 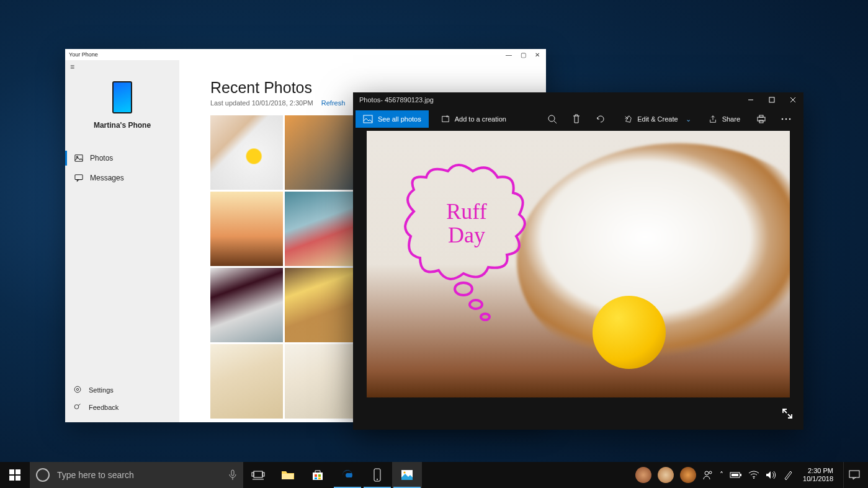 I want to click on windows-icon, so click(x=15, y=475).